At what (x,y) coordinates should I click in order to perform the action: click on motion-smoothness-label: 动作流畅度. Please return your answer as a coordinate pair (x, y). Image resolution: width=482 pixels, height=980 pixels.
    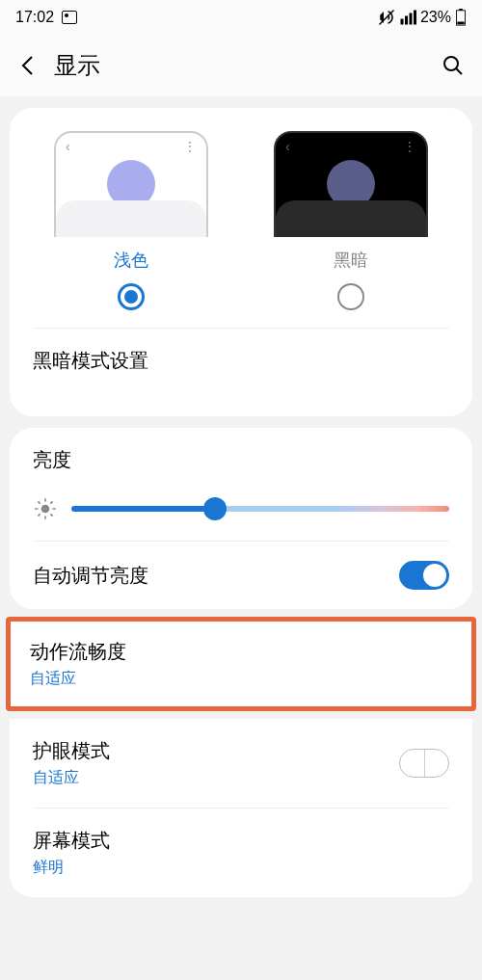
    Looking at the image, I should click on (78, 651).